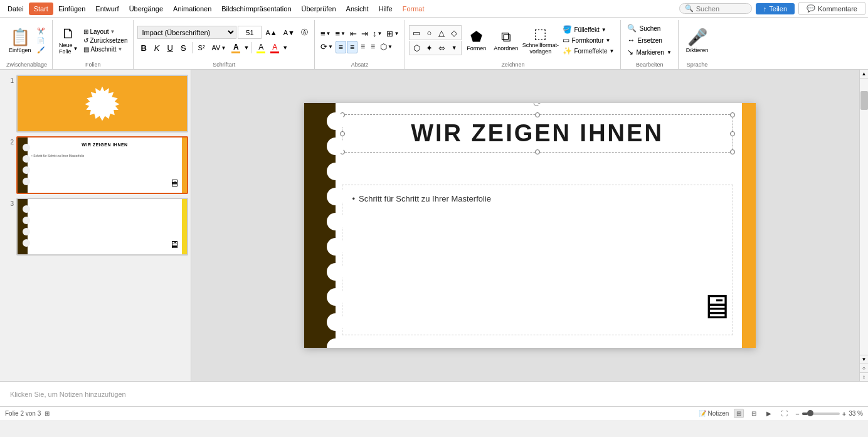 This screenshot has height=437, width=868. Describe the element at coordinates (386, 9) in the screenshot. I see `menu-hilfe: Hilfe` at that location.